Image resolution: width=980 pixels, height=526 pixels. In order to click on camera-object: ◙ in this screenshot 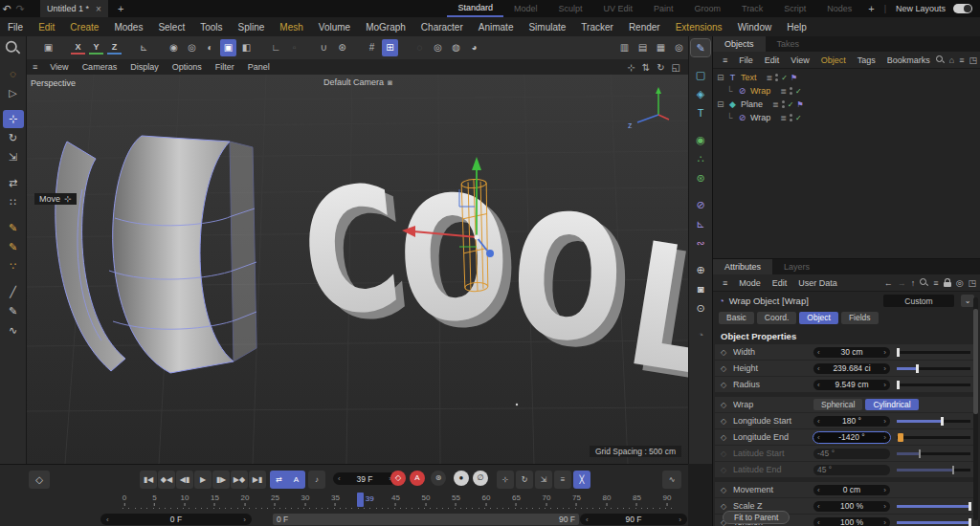, I will do `click(701, 289)`.